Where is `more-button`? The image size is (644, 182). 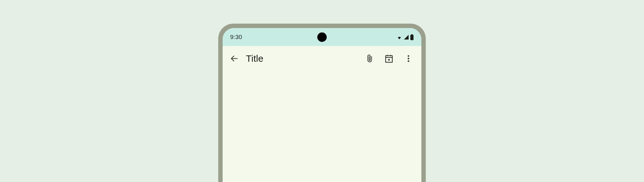
more-button is located at coordinates (408, 59).